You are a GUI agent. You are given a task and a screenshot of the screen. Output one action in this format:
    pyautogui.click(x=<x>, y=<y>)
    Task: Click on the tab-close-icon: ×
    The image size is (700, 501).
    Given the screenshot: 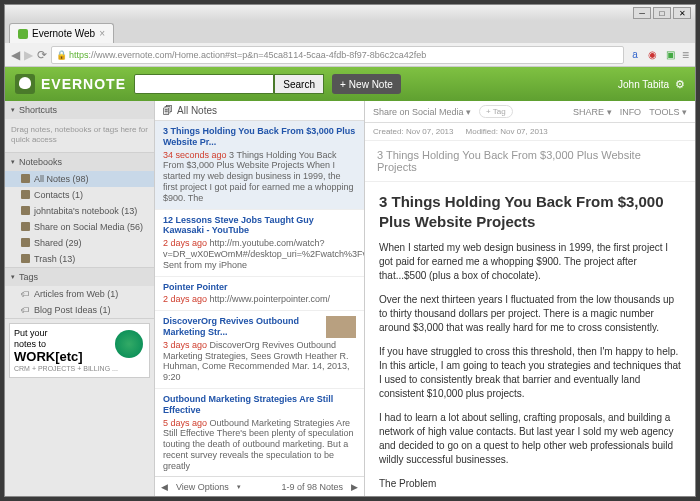 What is the action you would take?
    pyautogui.click(x=102, y=34)
    